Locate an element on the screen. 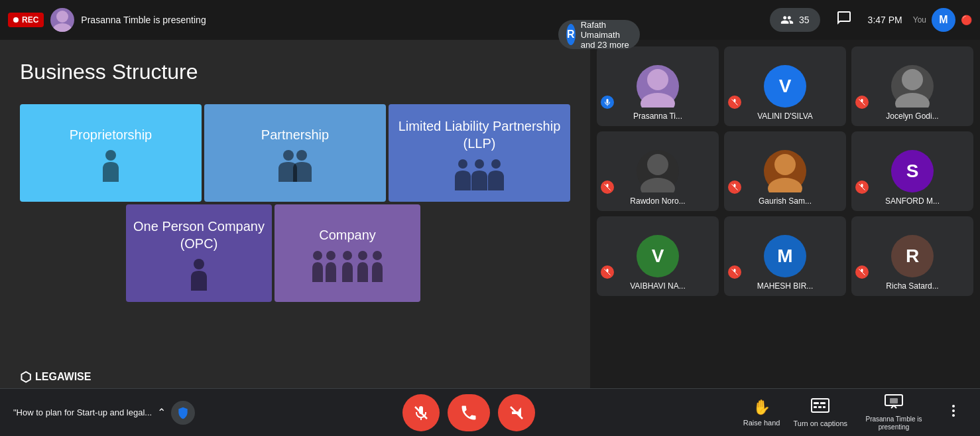 The width and height of the screenshot is (980, 436). stop-video-button is located at coordinates (517, 413).